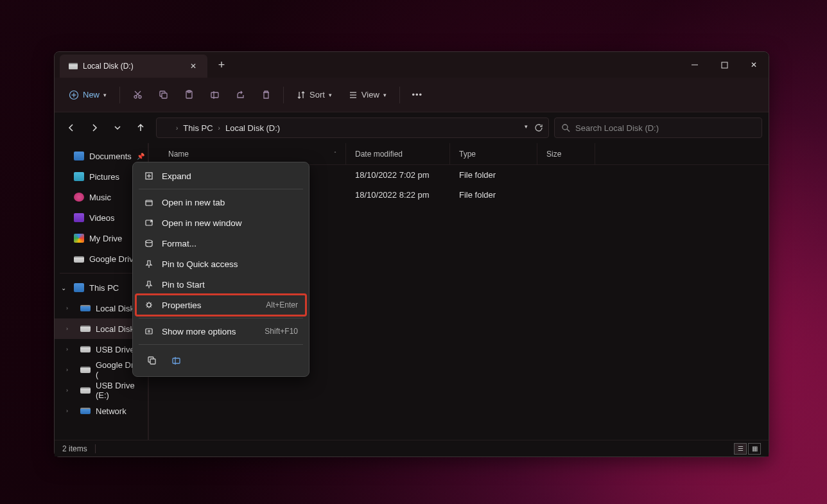 The height and width of the screenshot is (504, 827). Describe the element at coordinates (193, 66) in the screenshot. I see `close-tab-button: ✕` at that location.